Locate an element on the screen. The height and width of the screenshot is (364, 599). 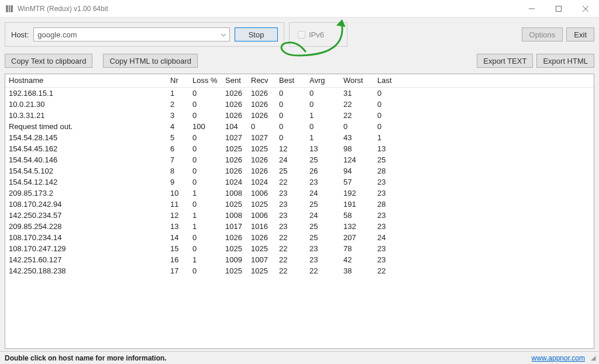
table-row: 142.251.60.1271611009100722234223 is located at coordinates (300, 259).